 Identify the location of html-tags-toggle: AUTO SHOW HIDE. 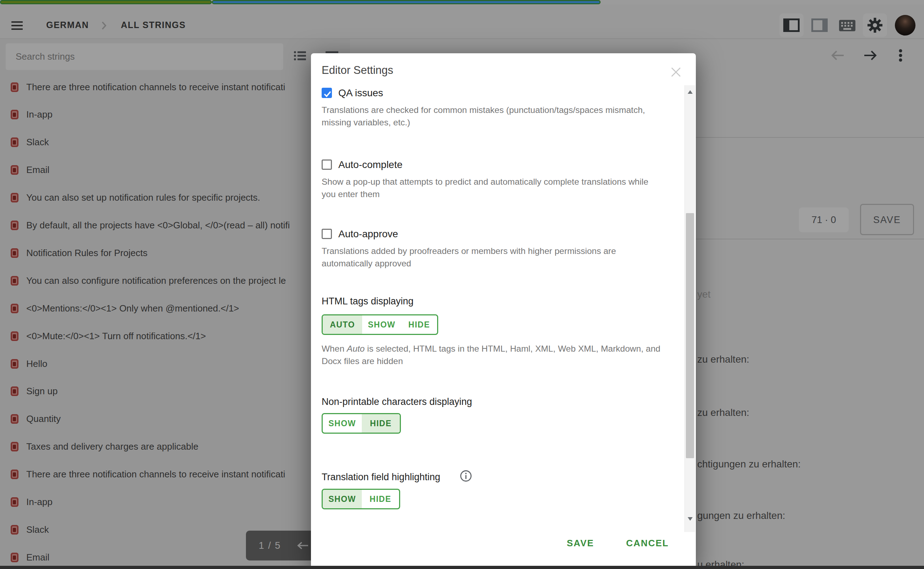
(380, 324).